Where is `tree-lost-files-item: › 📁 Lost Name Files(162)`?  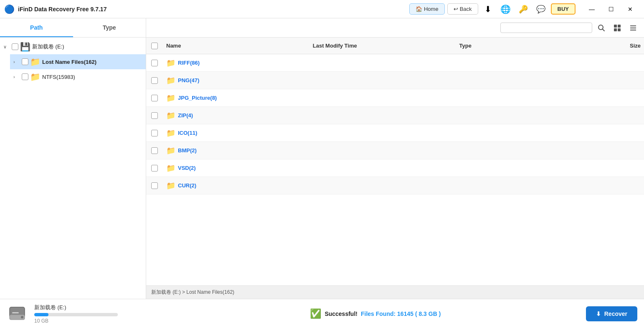 tree-lost-files-item: › 📁 Lost Name Files(162) is located at coordinates (78, 62).